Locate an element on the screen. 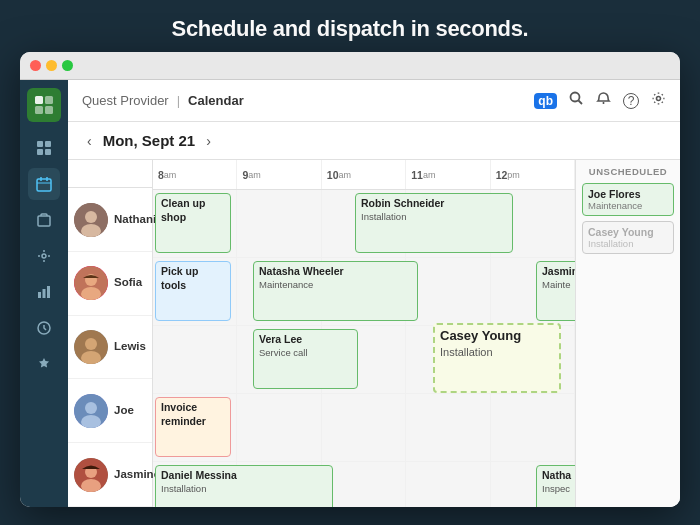 Image resolution: width=700 pixels, height=525 pixels. traffic-lights is located at coordinates (52, 66).